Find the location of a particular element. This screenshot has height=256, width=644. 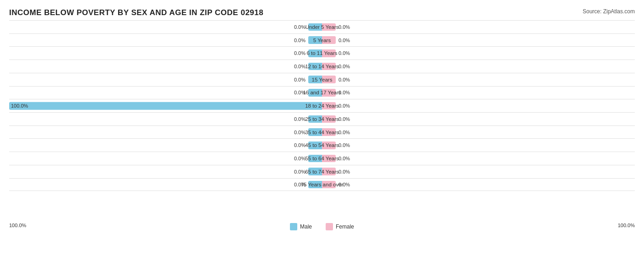

chart-row: 0.0%0.0%65 to 74 Years is located at coordinates (322, 171).